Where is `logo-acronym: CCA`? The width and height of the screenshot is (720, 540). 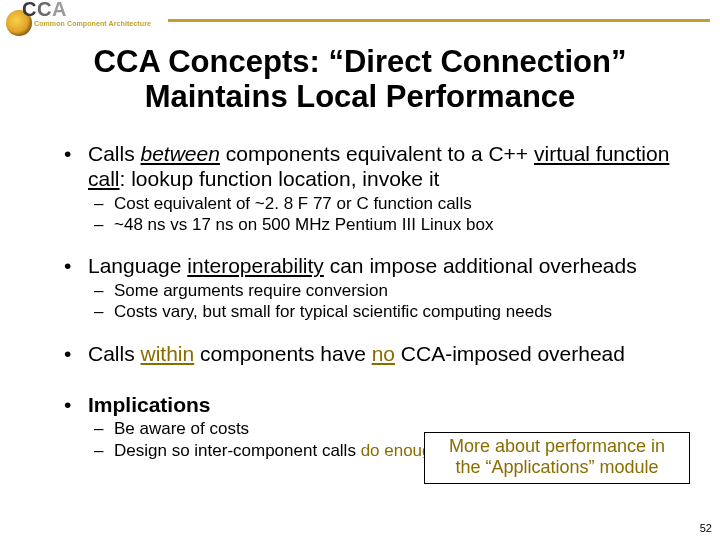 logo-acronym: CCA is located at coordinates (44, 10).